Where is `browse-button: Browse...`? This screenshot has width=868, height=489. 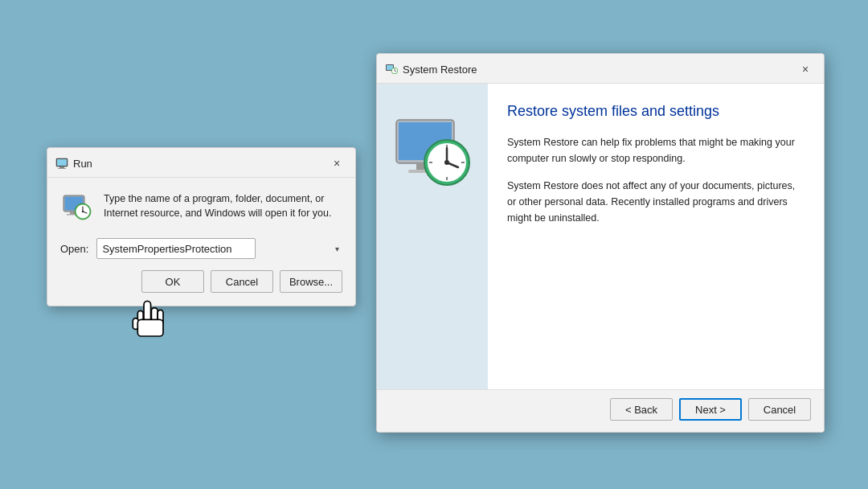
browse-button: Browse... is located at coordinates (311, 281).